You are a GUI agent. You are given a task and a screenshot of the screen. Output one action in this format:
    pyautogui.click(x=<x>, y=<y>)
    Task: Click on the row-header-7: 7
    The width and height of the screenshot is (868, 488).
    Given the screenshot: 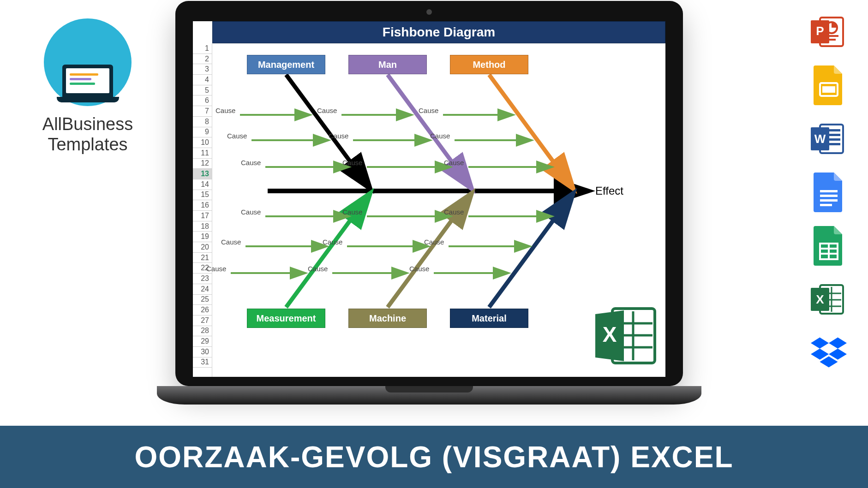 What is the action you would take?
    pyautogui.click(x=202, y=112)
    